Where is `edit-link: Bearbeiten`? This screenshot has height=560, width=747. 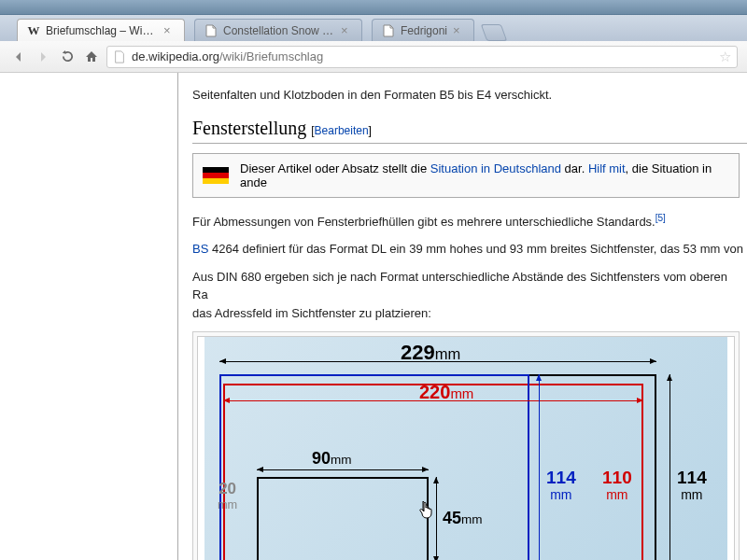
edit-link: Bearbeiten is located at coordinates (342, 131).